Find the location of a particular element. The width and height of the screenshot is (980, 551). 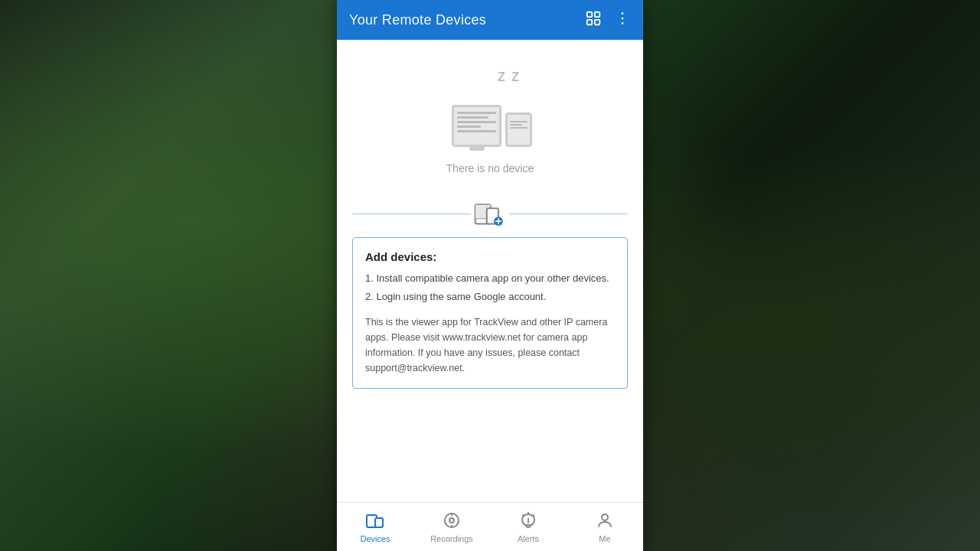

sleep-illustration: Z Z is located at coordinates (490, 109).